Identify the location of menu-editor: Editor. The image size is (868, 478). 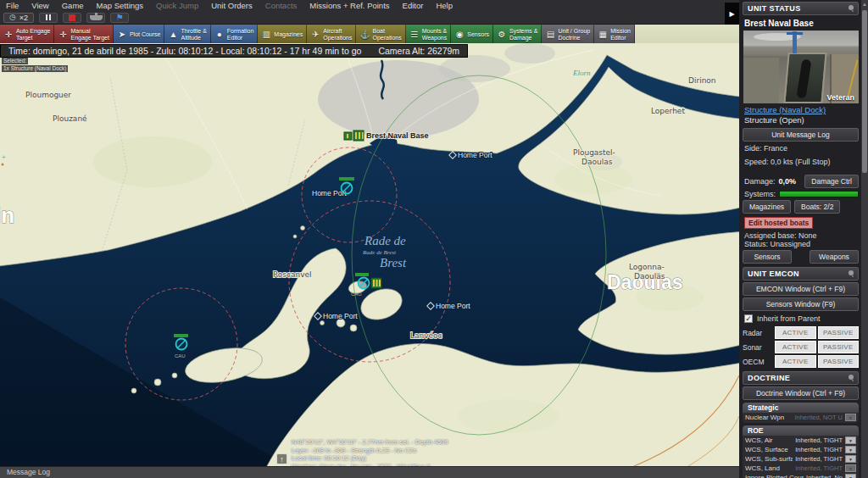
(414, 5).